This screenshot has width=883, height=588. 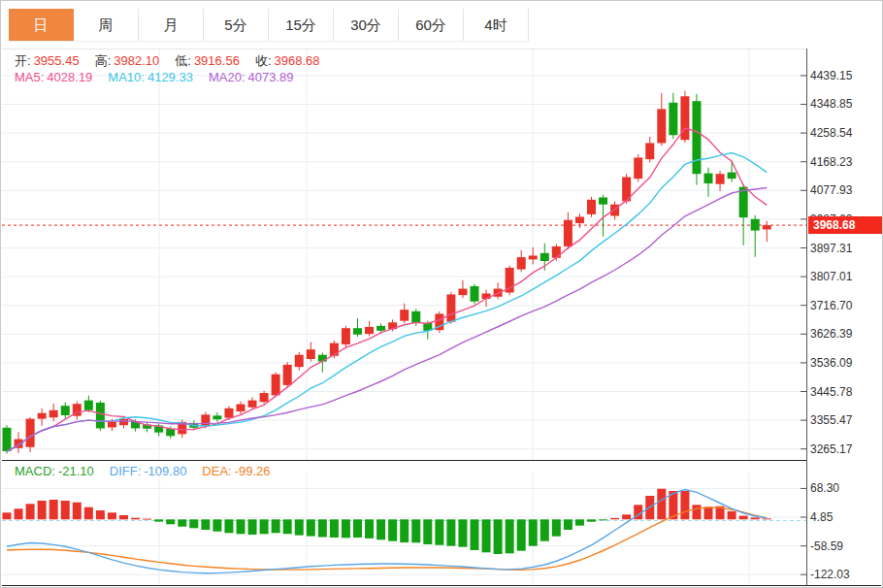 I want to click on diff-line, so click(x=386, y=532).